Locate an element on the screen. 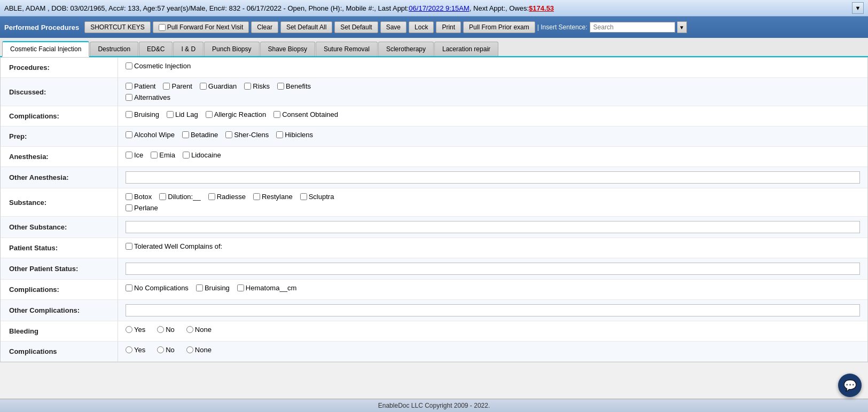 The image size is (868, 412). anesth-lidocaine-checkbox is located at coordinates (186, 155).